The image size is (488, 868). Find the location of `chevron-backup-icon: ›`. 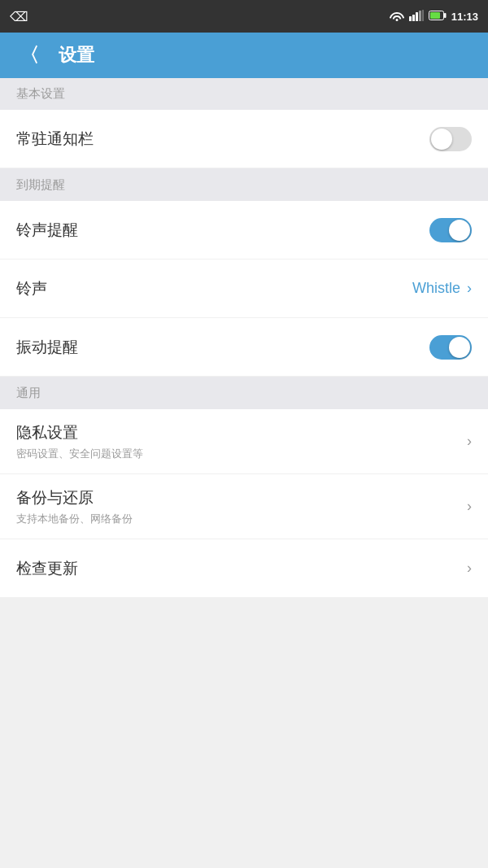

chevron-backup-icon: › is located at coordinates (469, 506).